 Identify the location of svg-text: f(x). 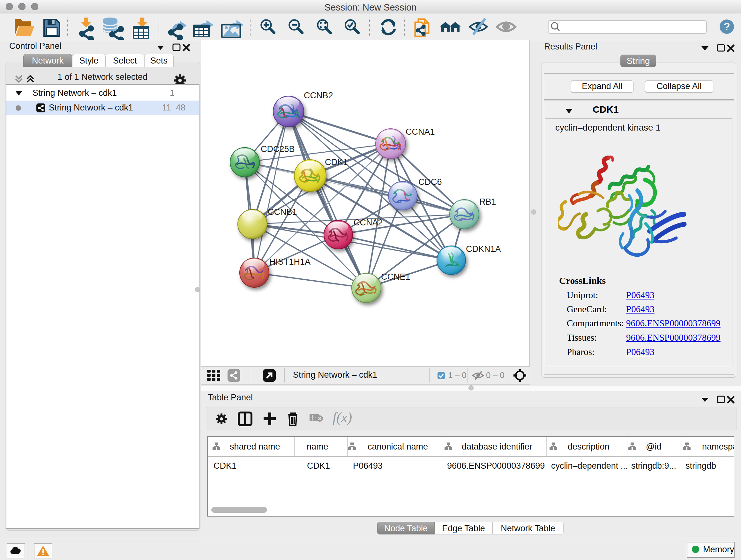
(342, 418).